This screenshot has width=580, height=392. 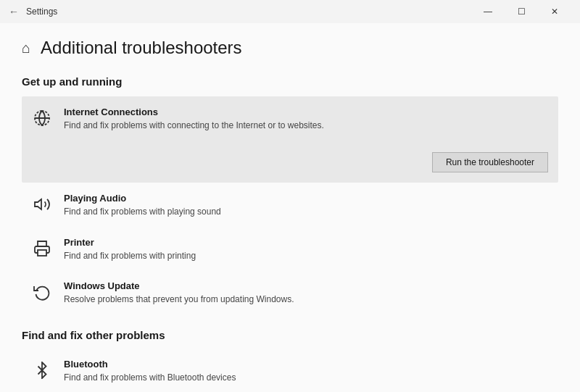 I want to click on minimize-button: —, so click(x=488, y=12).